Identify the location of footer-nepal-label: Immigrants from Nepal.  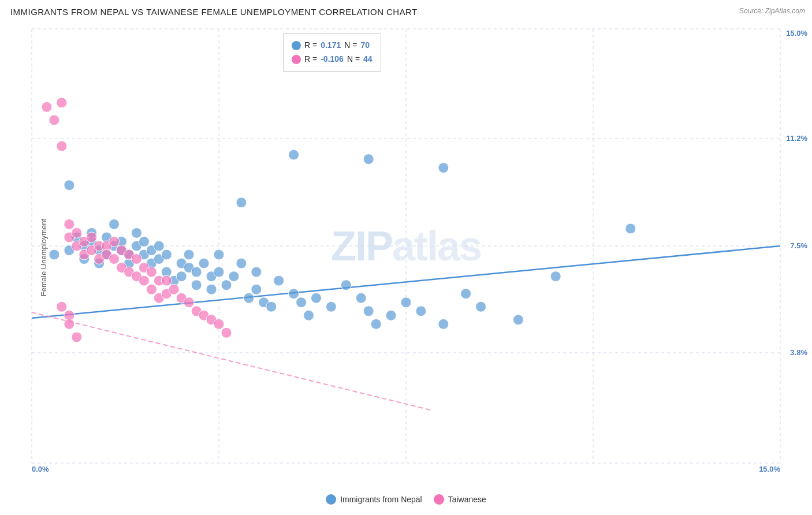
(381, 499).